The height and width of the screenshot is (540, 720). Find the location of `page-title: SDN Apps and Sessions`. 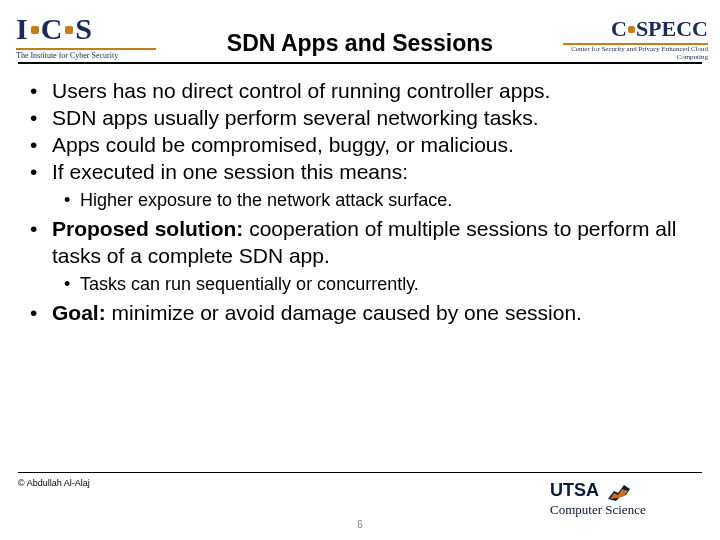

page-title: SDN Apps and Sessions is located at coordinates (360, 44).